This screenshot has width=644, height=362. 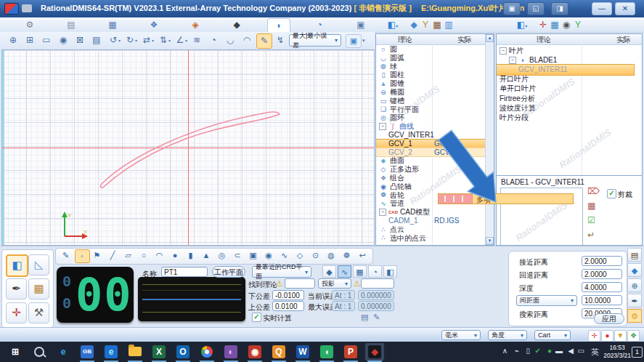 What do you see at coordinates (113, 25) in the screenshot?
I see `tab-window: ▦` at bounding box center [113, 25].